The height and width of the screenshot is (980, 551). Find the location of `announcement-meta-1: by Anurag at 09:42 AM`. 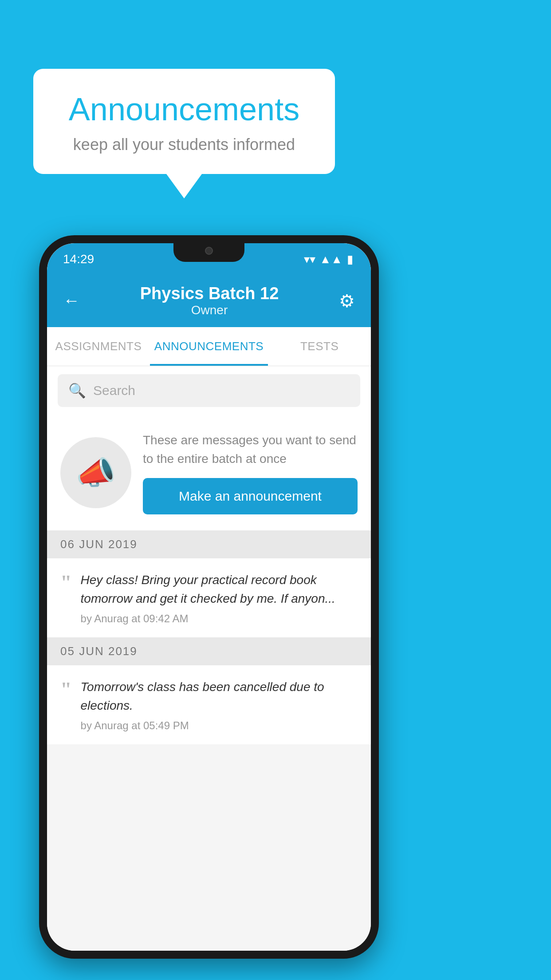

announcement-meta-1: by Anurag at 09:42 AM is located at coordinates (219, 619).